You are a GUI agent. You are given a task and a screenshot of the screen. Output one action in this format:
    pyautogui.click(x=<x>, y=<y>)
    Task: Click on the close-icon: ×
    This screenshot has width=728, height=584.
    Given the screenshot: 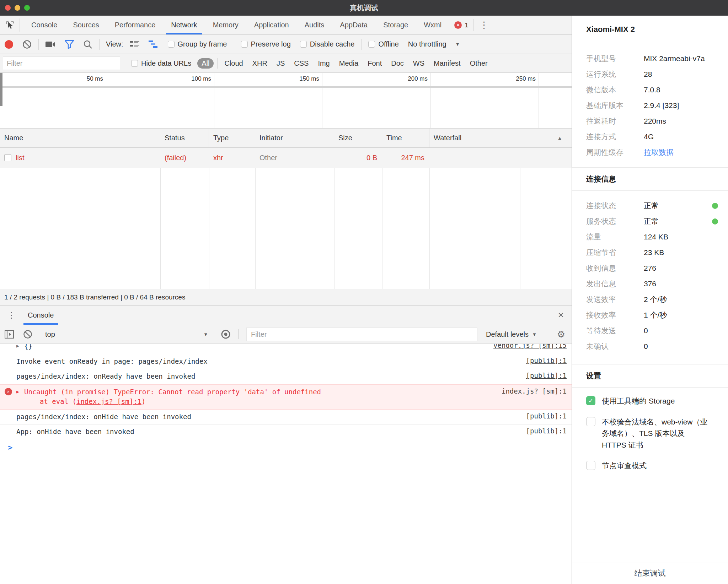 What is the action you would take?
    pyautogui.click(x=561, y=315)
    